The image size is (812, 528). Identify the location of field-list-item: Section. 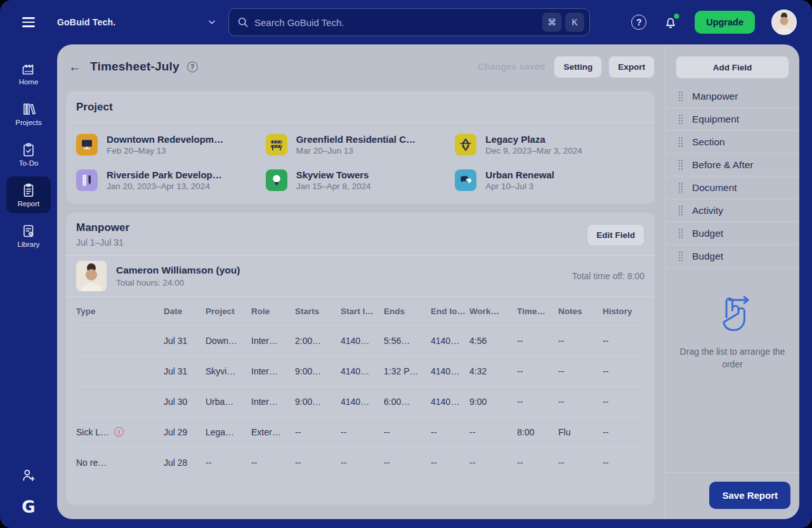
(732, 142).